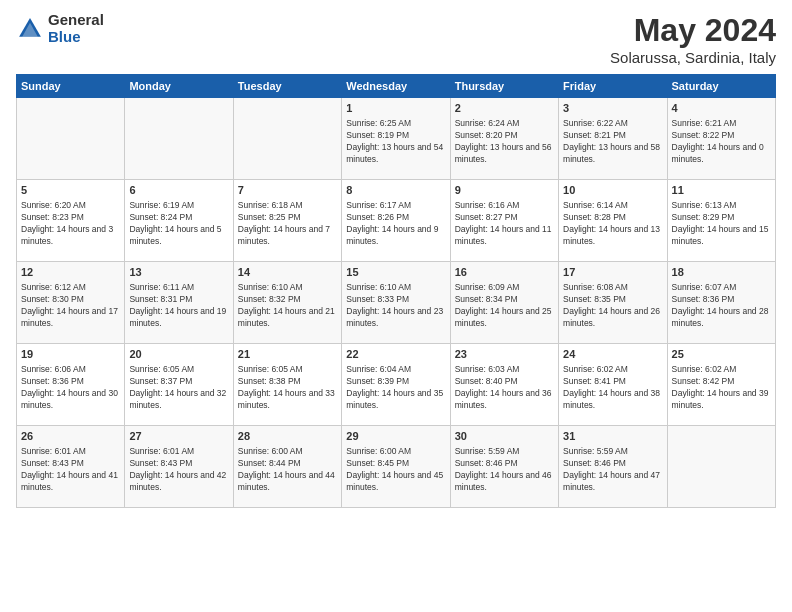 This screenshot has height=612, width=792. What do you see at coordinates (288, 318) in the screenshot?
I see `daylight-text: Daylight: 14 hours and 21 minutes.` at bounding box center [288, 318].